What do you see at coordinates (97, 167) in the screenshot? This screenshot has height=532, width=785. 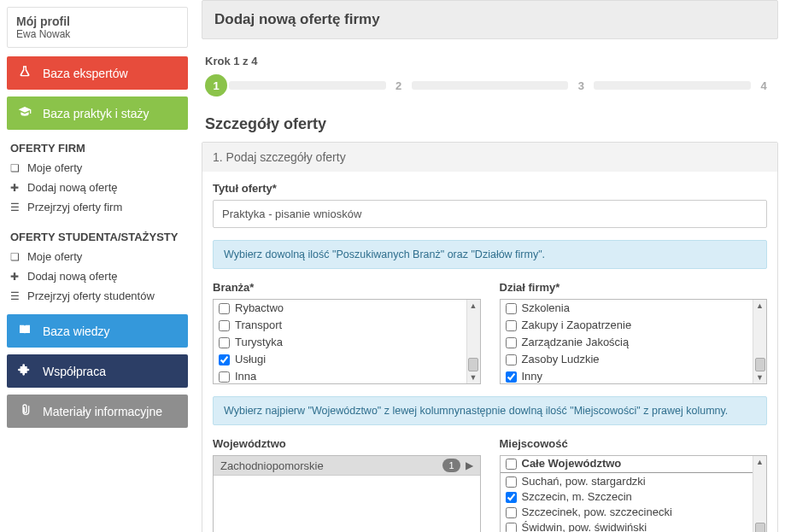 I see `firm-my-offers: ❏ Moje oferty` at bounding box center [97, 167].